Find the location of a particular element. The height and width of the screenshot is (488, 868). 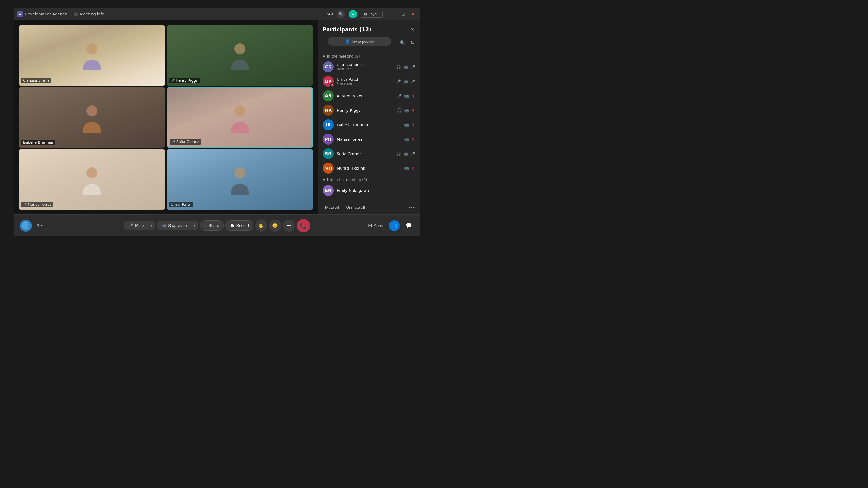

participant-item-austen: AB Austen Baker 🎤 📹 🎙 is located at coordinates (369, 96).